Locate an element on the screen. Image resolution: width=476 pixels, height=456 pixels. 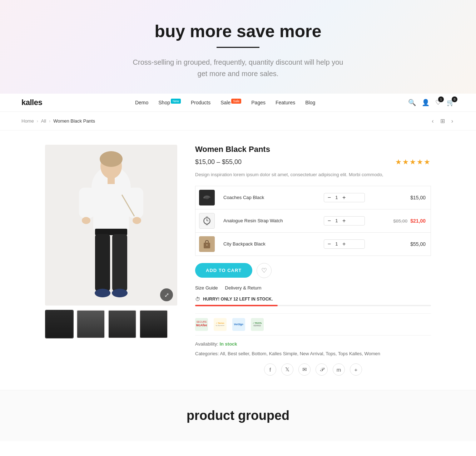
more-share-button: + is located at coordinates (356, 370).